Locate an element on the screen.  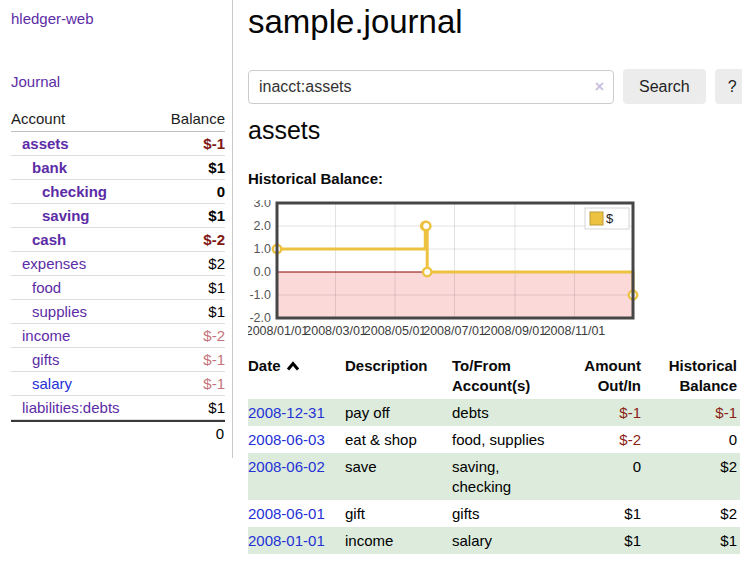
accounts-cell: saving, checking is located at coordinates (507, 476).